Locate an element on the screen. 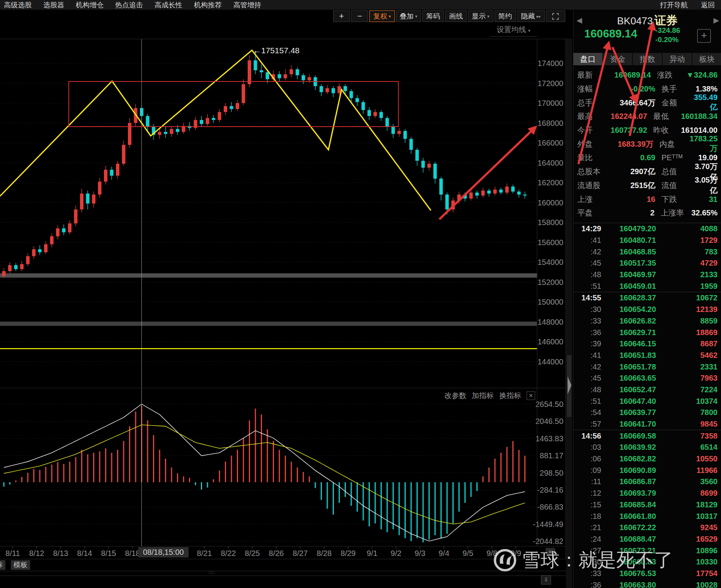 This screenshot has width=721, height=588. tick-row: :42160468.85783 is located at coordinates (647, 252).